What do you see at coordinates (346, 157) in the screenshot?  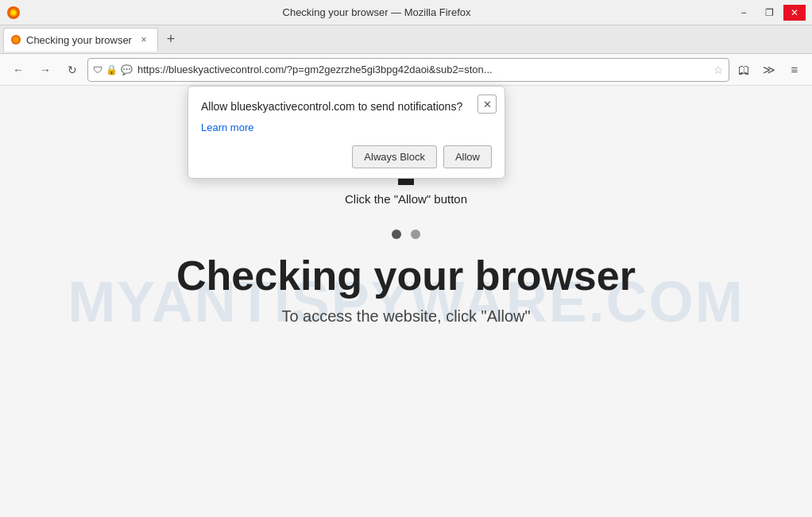 I see `popup-buttons: Always Block Allow` at bounding box center [346, 157].